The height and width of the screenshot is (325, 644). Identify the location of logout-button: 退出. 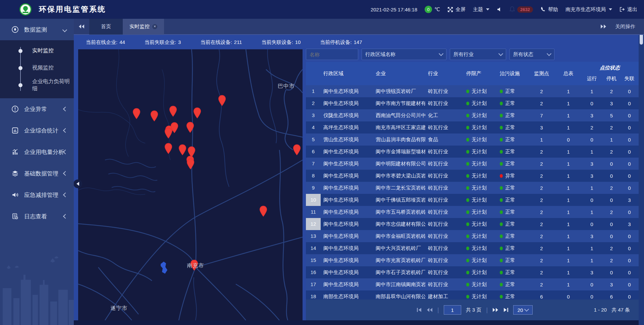
(629, 9).